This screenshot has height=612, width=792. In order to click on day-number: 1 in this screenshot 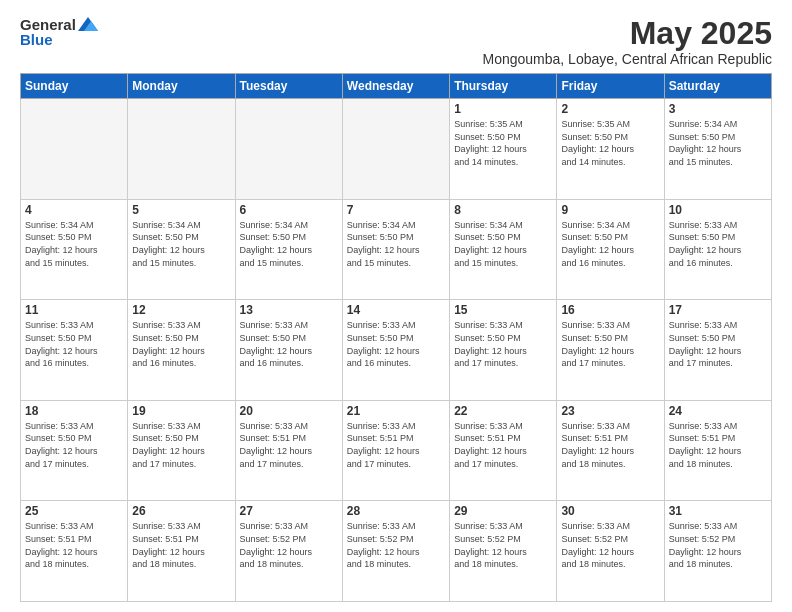, I will do `click(503, 109)`.